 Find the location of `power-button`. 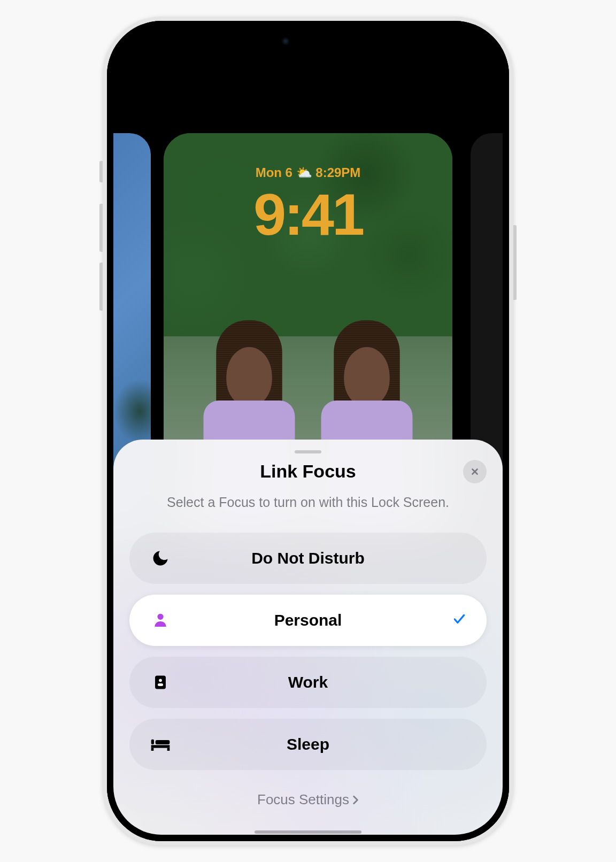

power-button is located at coordinates (515, 263).